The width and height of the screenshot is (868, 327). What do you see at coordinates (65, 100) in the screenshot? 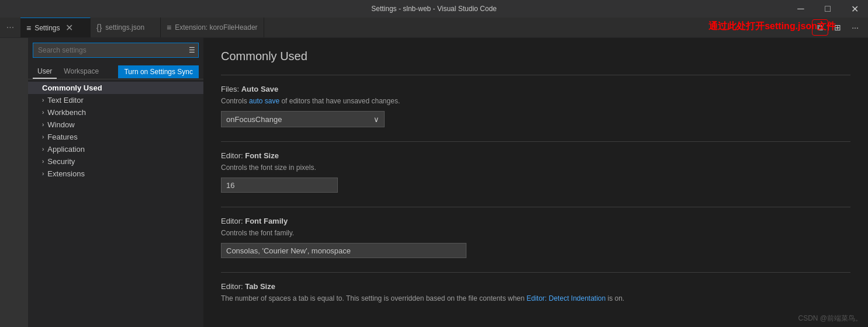
I see `text-editor-label: Text Editor` at bounding box center [65, 100].